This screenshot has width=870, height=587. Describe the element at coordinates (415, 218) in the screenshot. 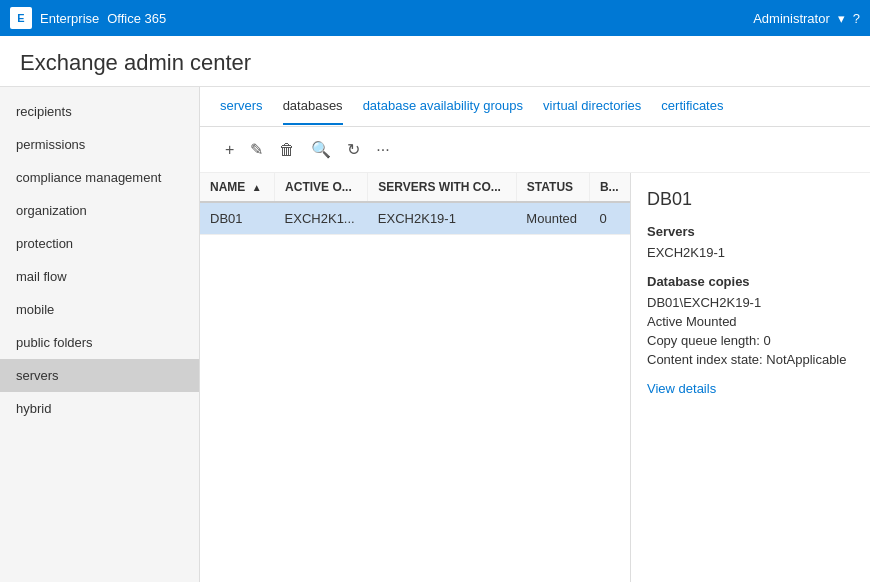

I see `table-row: DB01 EXCH2K1... EXCH2K19-1 Mounted 0` at that location.